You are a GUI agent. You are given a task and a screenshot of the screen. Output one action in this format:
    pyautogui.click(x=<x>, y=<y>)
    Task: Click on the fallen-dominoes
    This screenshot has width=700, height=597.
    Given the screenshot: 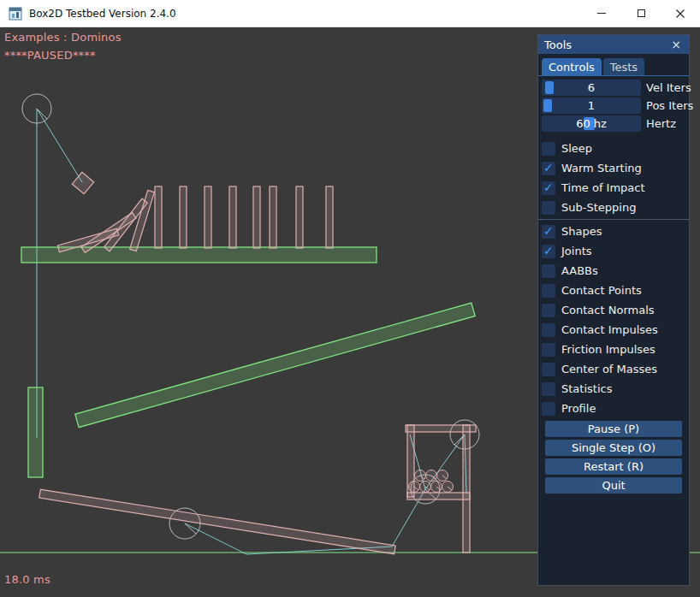 What is the action you would take?
    pyautogui.click(x=106, y=221)
    